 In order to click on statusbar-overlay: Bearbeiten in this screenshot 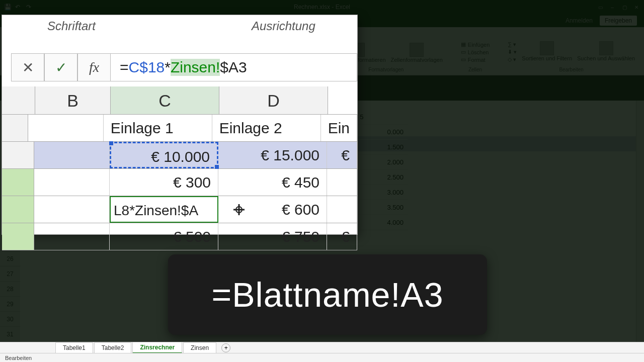, I will do `click(322, 357)`.